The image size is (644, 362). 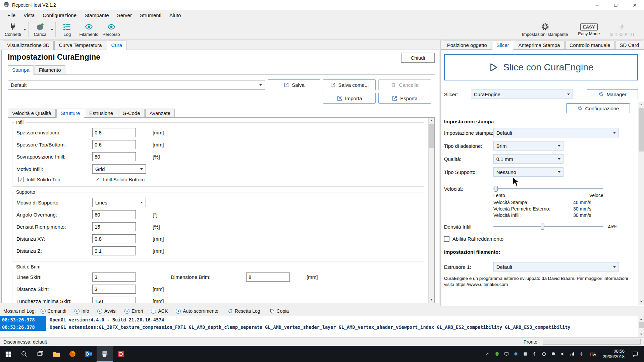 I want to click on clock: 08:56 29/06/2018, so click(x=614, y=354).